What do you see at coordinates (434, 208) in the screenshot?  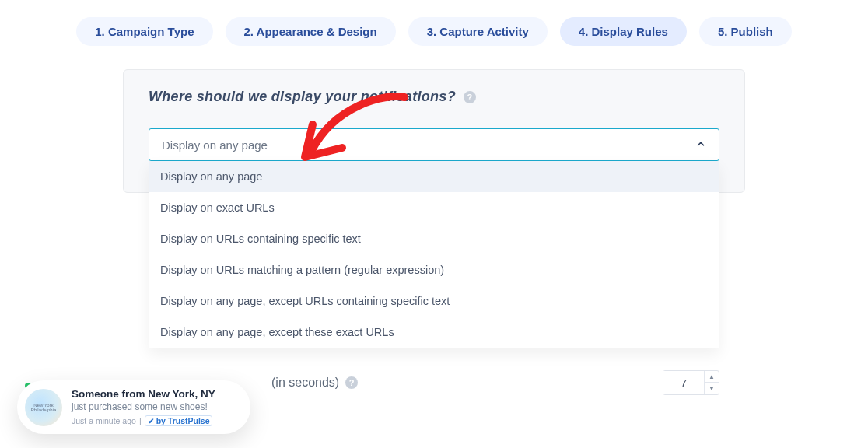 I see `option-exact-urls: Display on exact URLs` at bounding box center [434, 208].